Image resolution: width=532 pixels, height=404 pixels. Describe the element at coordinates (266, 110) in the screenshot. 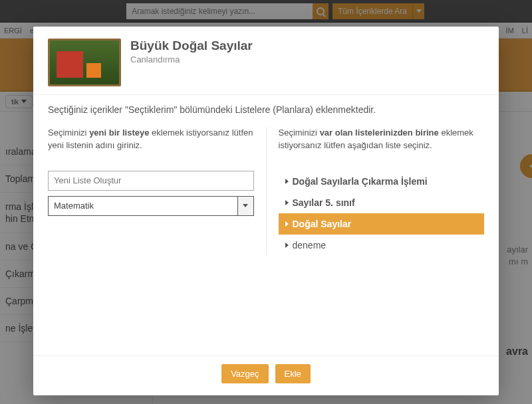

I see `modal-intro: Seçtiğiniz içerikler "Seçtiklerim" bölüm…` at that location.